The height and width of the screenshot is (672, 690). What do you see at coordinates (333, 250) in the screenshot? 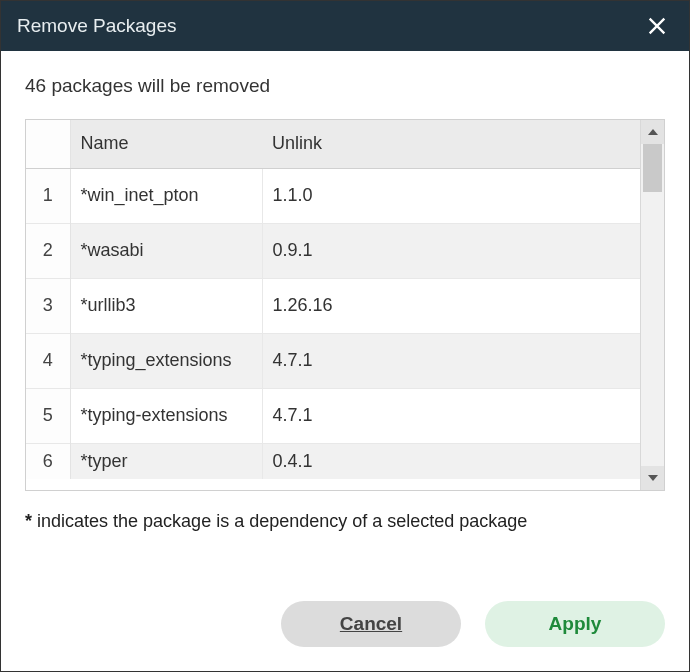
I see `table-row: 2 *wasabi 0.9.1` at bounding box center [333, 250].